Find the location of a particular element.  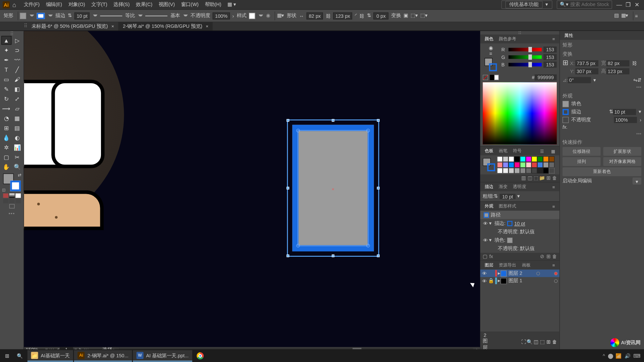

properties-tab: 属性 is located at coordinates (569, 35).